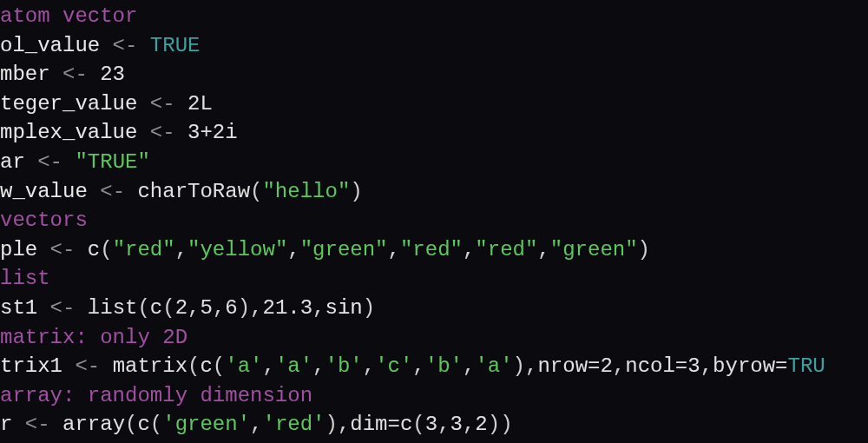 The height and width of the screenshot is (443, 868). Describe the element at coordinates (306, 191) in the screenshot. I see `string-arg: "hello"` at that location.